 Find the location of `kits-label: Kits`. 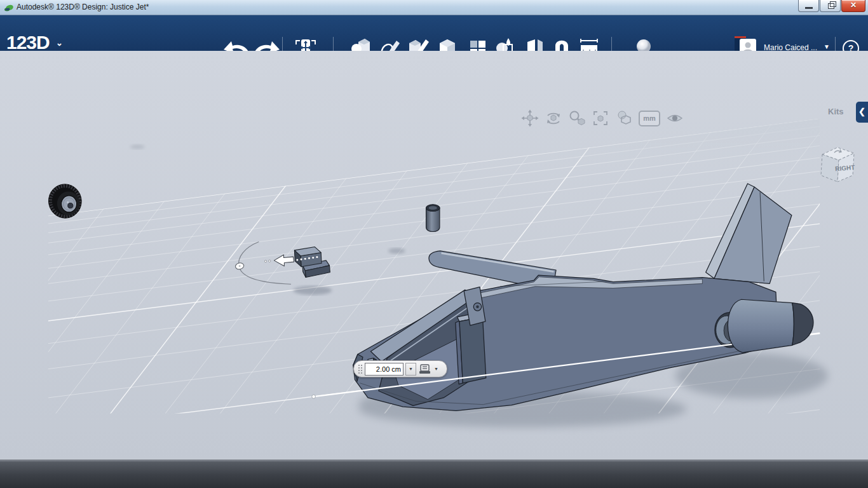

kits-label: Kits is located at coordinates (836, 112).